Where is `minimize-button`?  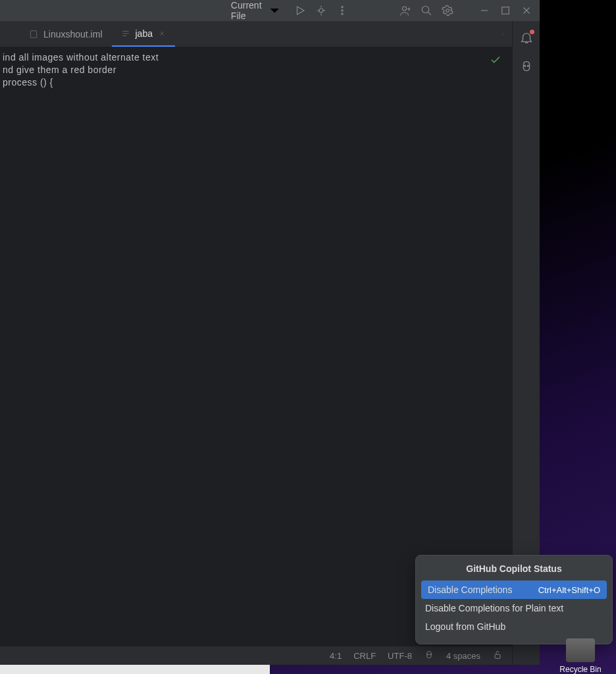
minimize-button is located at coordinates (484, 11).